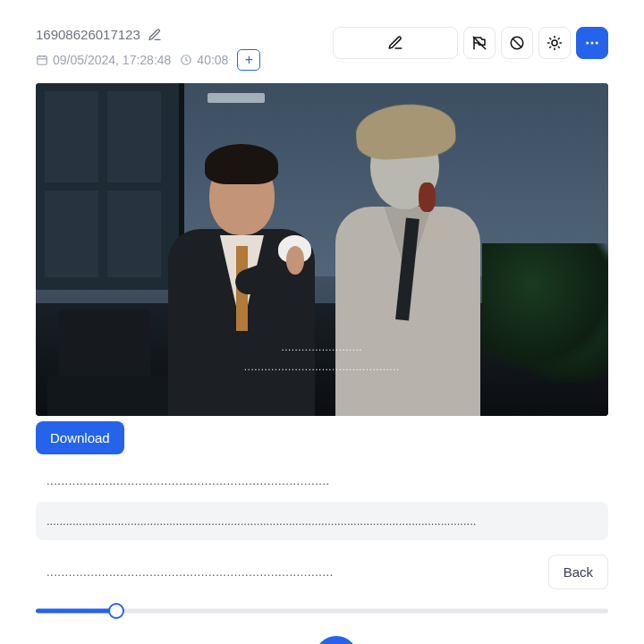 This screenshot has width=644, height=644. What do you see at coordinates (555, 43) in the screenshot?
I see `brightness-button` at bounding box center [555, 43].